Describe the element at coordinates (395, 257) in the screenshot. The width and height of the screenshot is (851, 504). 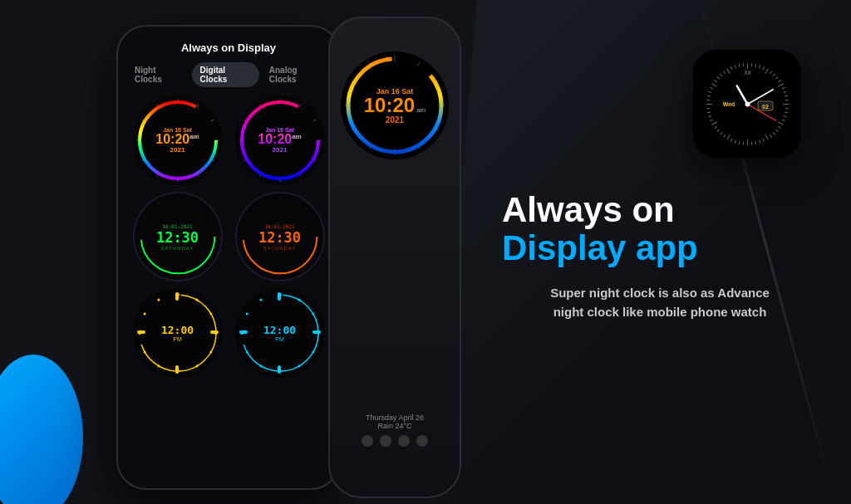
I see `large-phone-mockup: Jan 16 Sat 10:20 am 2021 Thursday April …` at that location.